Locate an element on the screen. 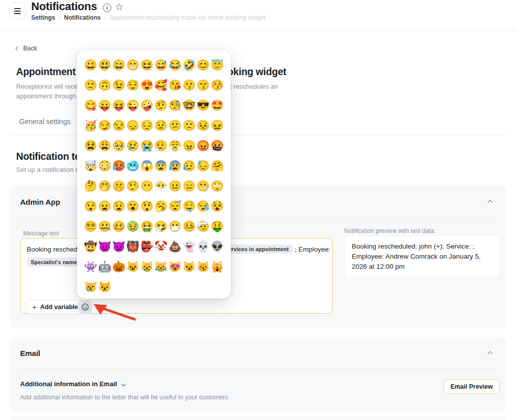  emoji-item: 🤬 is located at coordinates (217, 146).